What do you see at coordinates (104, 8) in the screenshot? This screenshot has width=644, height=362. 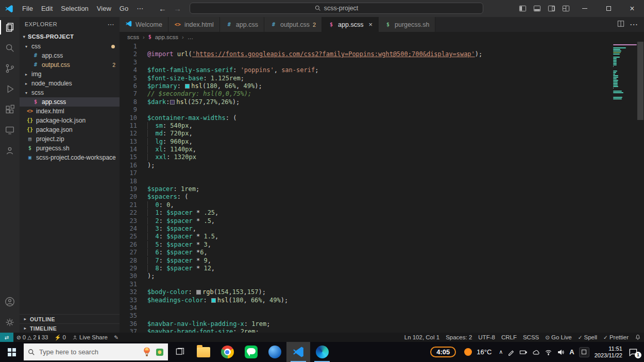 I see `menu-view: View` at bounding box center [104, 8].